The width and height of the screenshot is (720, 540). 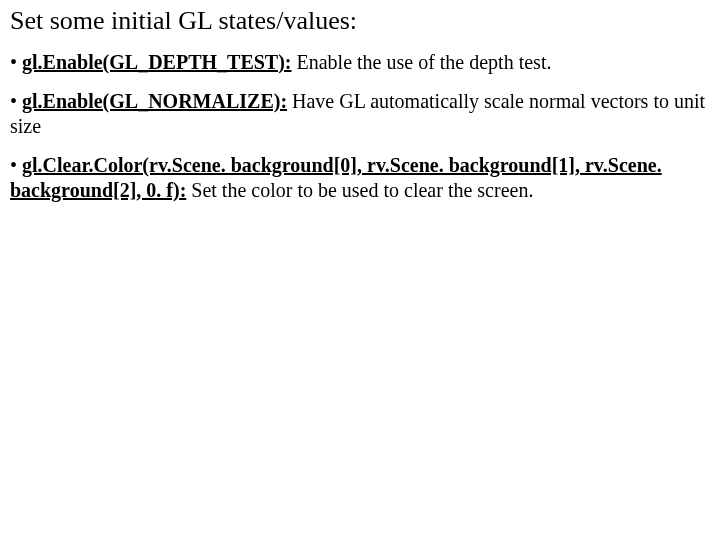 What do you see at coordinates (360, 178) in the screenshot?
I see `bullet-item: • gl.Clear.Color(rv.Scene. background[0]…` at bounding box center [360, 178].